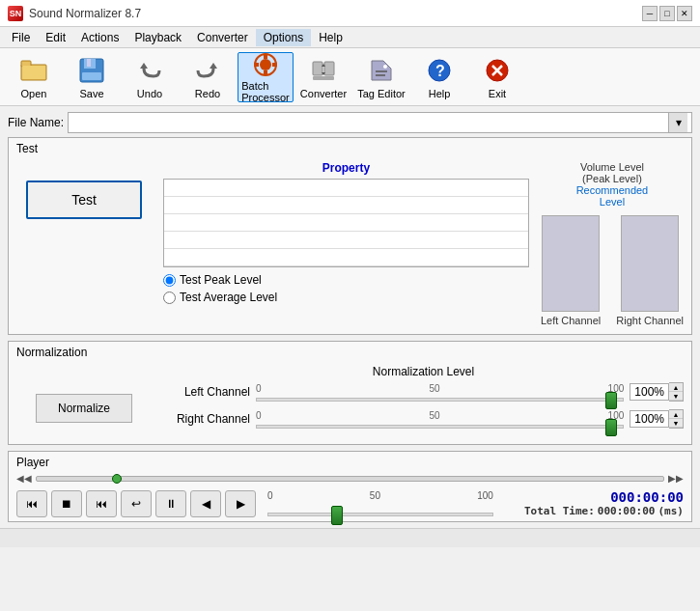 This screenshot has width=700, height=611. I want to click on converter-label: Converter, so click(323, 94).